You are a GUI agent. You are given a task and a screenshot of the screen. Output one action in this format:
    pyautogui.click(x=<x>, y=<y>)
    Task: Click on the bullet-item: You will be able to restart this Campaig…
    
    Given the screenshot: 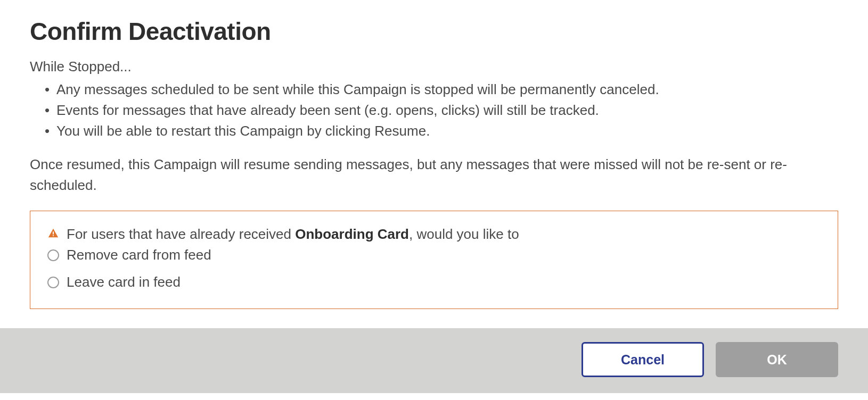 What is the action you would take?
    pyautogui.click(x=441, y=131)
    